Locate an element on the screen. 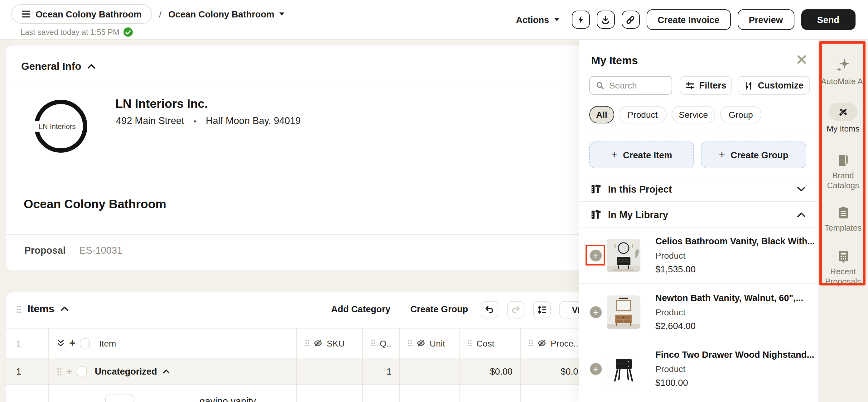  quick-actions-button is located at coordinates (581, 20).